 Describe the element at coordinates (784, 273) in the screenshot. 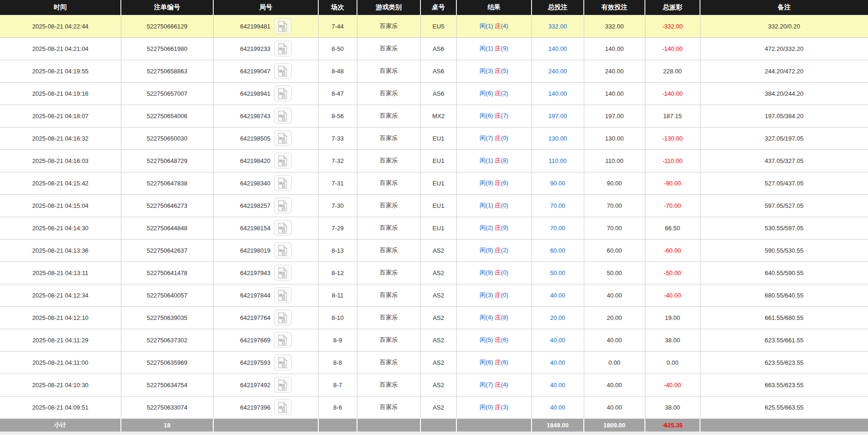

I see `cell-remark: 640.55/590.55` at that location.